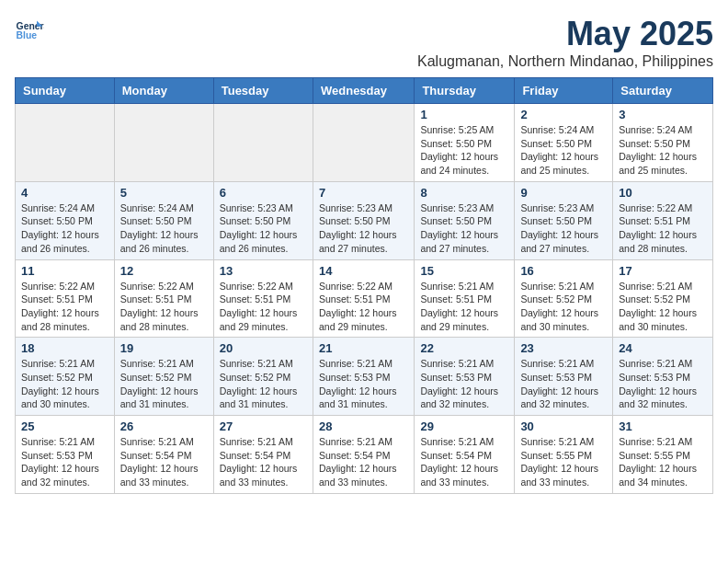 Image resolution: width=728 pixels, height=563 pixels. What do you see at coordinates (64, 348) in the screenshot?
I see `day-number: 18` at bounding box center [64, 348].